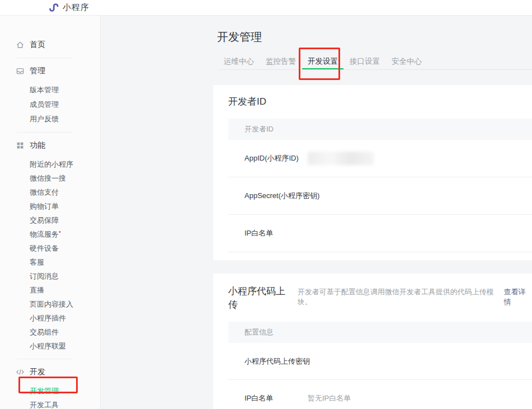  Describe the element at coordinates (373, 97) in the screenshot. I see `developer-id-title: 开发者ID` at that location.